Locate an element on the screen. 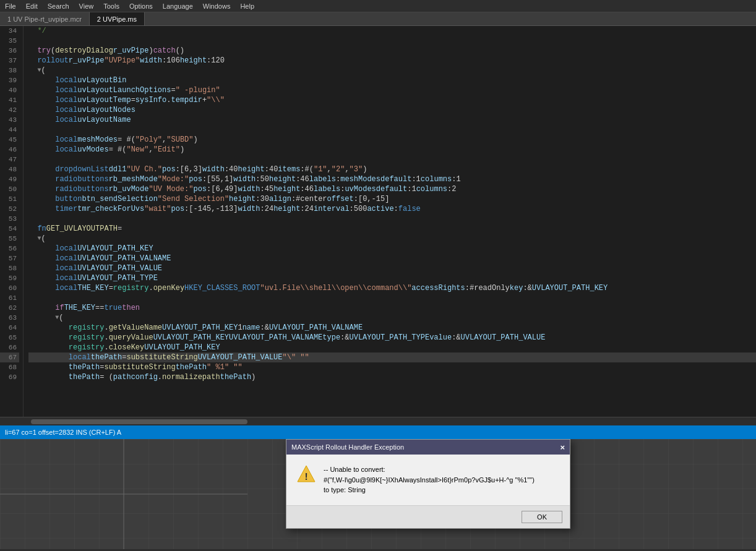 The width and height of the screenshot is (756, 551). dialog-message-line3: to type: String is located at coordinates (429, 490).